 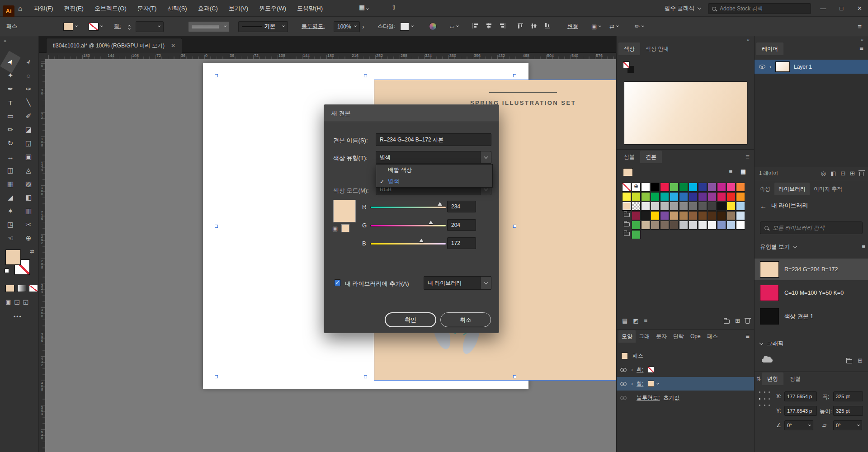 I want to click on fill-stroke-indicator: ⇄, so click(x=19, y=264).